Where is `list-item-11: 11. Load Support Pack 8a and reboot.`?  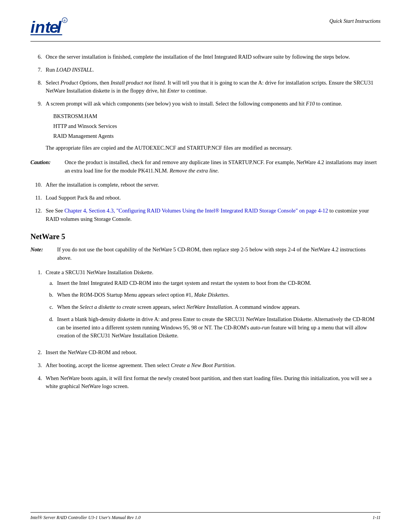
list-item-11: 11. Load Support Pack 8a and reboot. is located at coordinates (206, 198).